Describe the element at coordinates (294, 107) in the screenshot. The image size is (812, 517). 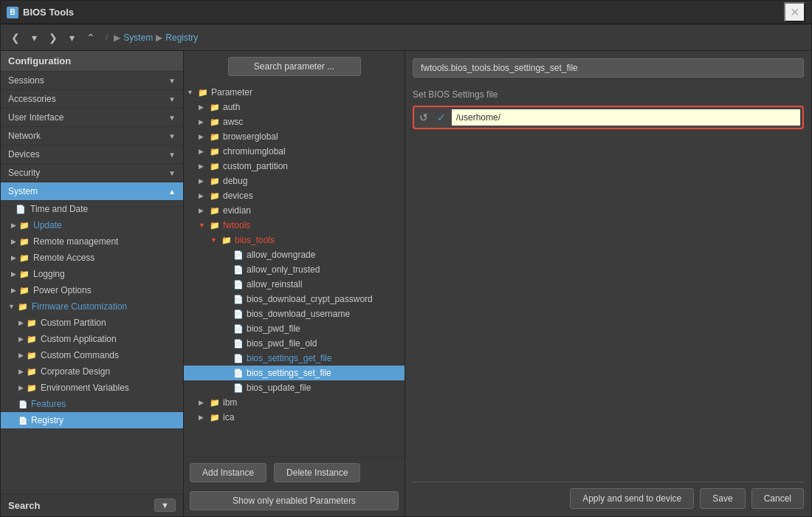
I see `tree-node-auth: ▶ 📁 auth` at that location.